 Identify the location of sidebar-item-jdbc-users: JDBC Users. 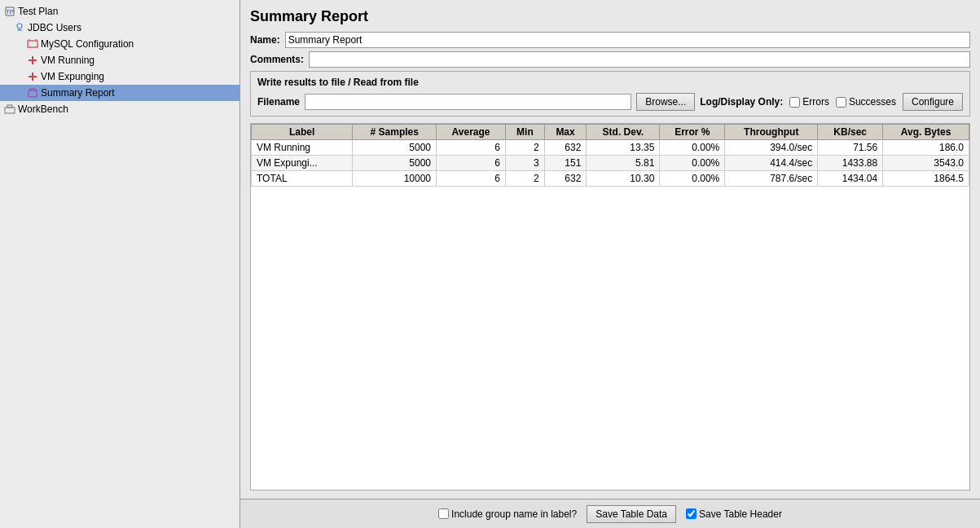
(120, 28).